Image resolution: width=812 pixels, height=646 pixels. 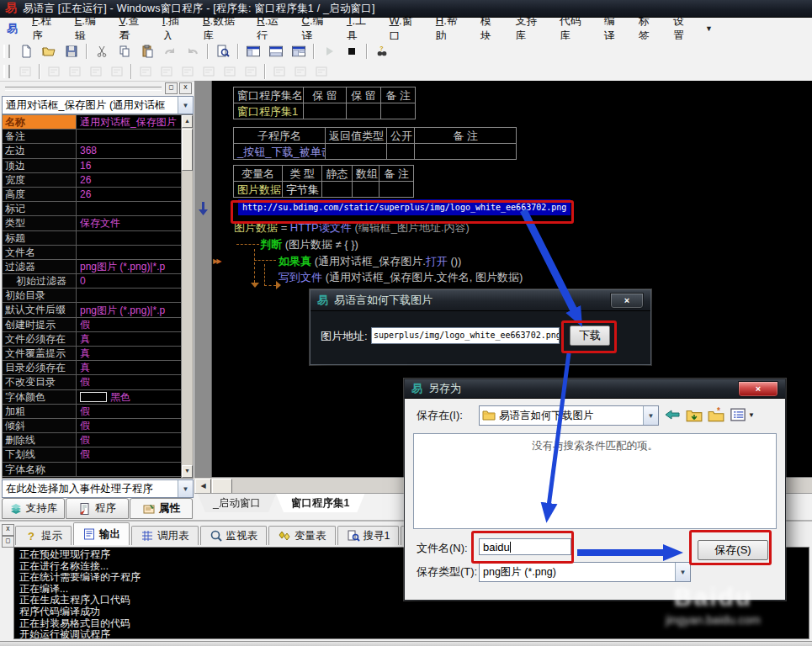 I want to click on property-row: 顶边16, so click(x=92, y=167).